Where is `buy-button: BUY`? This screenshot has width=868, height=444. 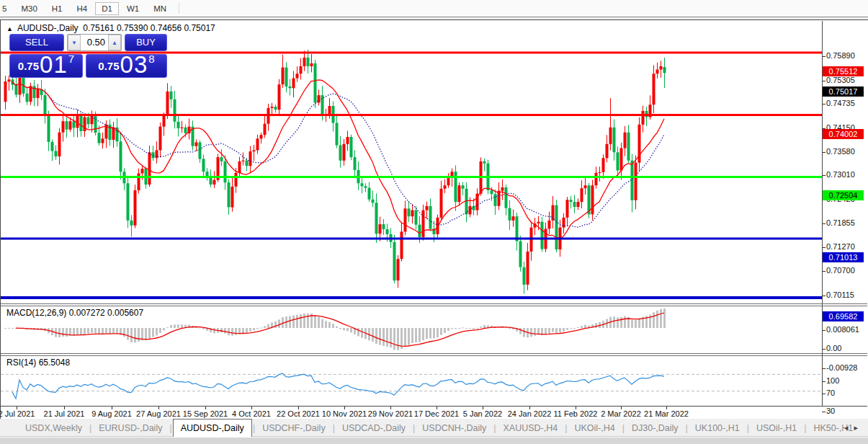 buy-button: BUY is located at coordinates (146, 43).